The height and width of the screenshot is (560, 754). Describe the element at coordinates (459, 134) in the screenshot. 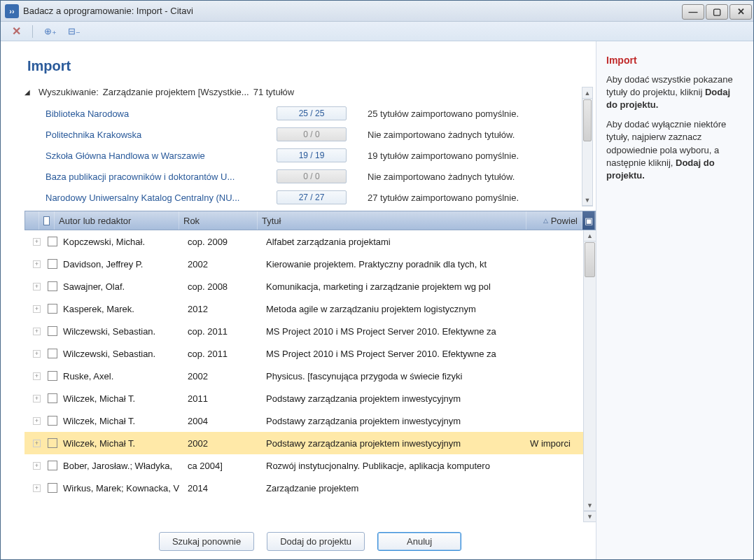

I see `source-status: Nie zaimportowano żadnych tytułów.` at that location.